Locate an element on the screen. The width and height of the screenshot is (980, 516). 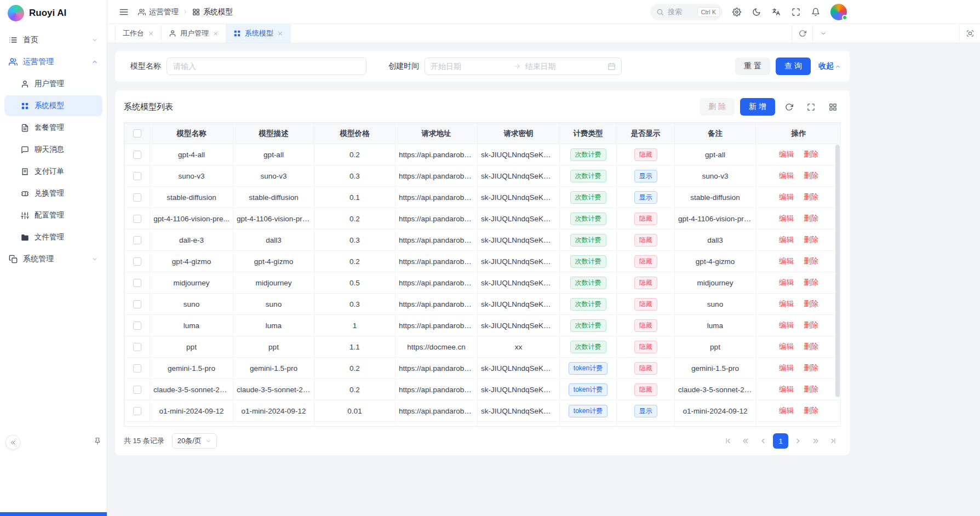
sidebar-item-payment-orders: 支付订单 is located at coordinates (54, 171).